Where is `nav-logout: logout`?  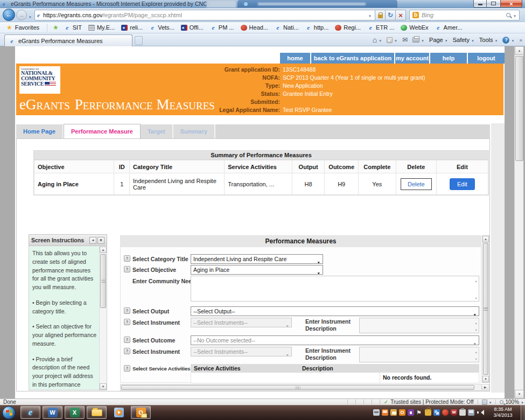
nav-logout: logout is located at coordinates (486, 58).